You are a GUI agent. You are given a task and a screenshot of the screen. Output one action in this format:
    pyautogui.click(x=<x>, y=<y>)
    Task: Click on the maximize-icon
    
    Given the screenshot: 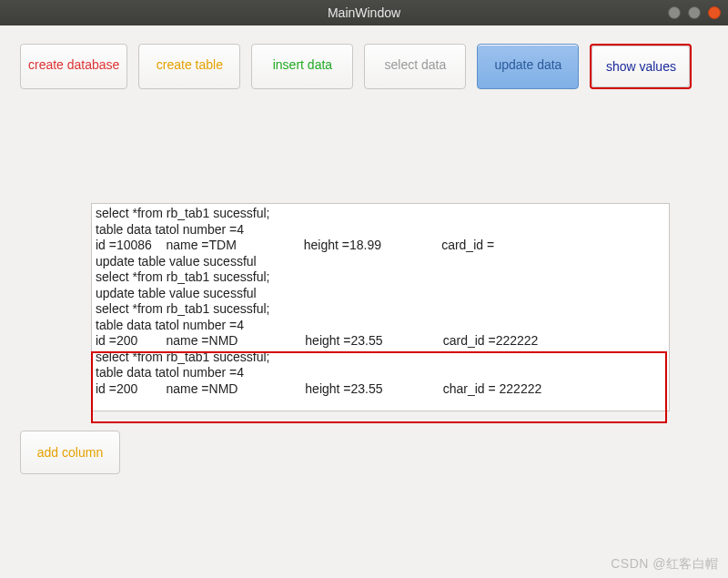 What is the action you would take?
    pyautogui.click(x=694, y=13)
    